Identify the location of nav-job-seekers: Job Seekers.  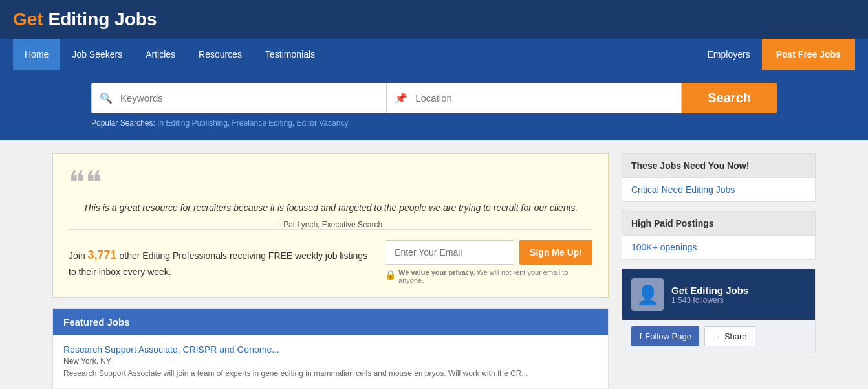
(97, 54).